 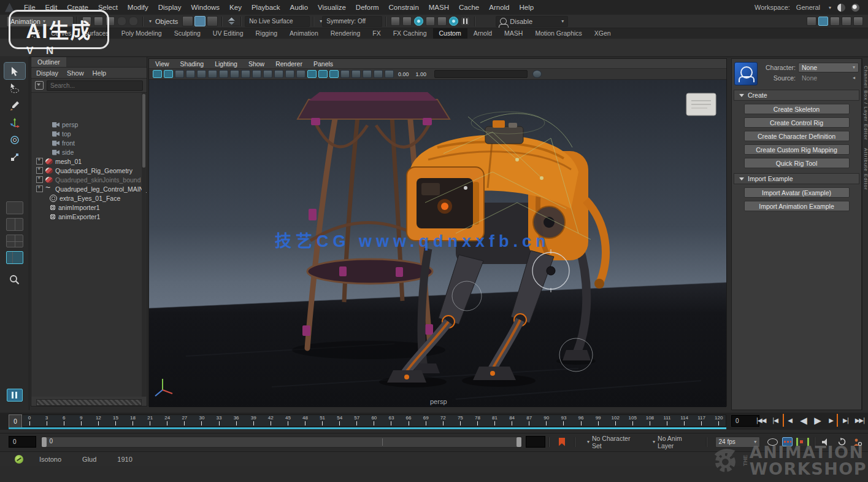 I want to click on move-tool-icon, so click(x=15, y=123).